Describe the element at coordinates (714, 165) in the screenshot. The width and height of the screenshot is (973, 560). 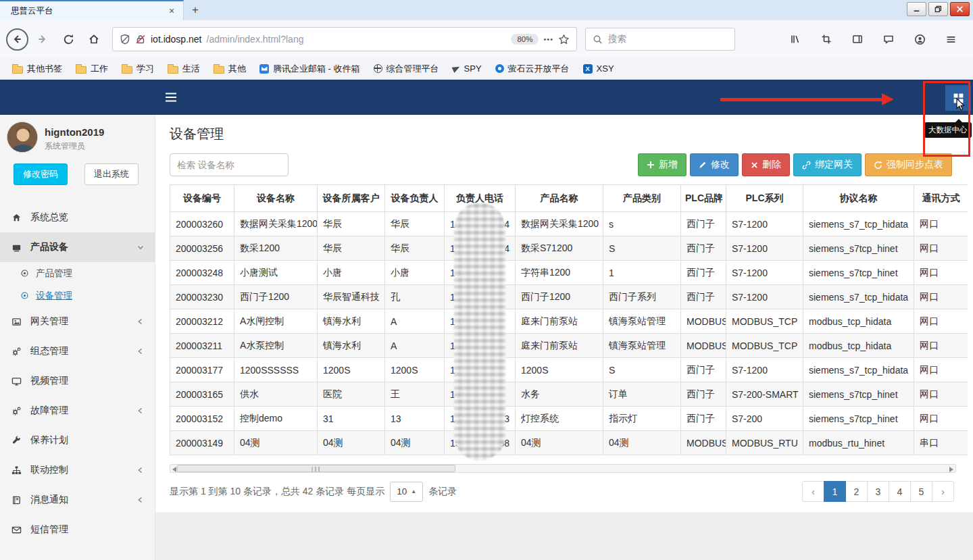
I see `edit-button: 修改` at that location.